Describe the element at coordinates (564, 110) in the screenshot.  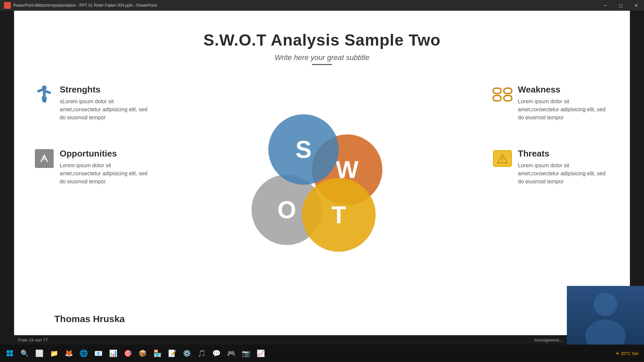
I see `weakness-body: Lorem ipsum dolor sit amet,consectetur a…` at that location.